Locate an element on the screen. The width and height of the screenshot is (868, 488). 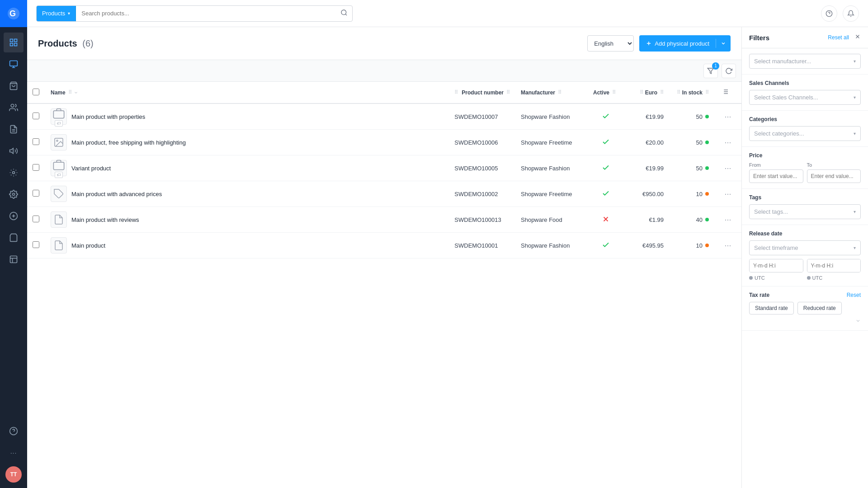
product-name-text: Main product with reviews is located at coordinates (105, 220).